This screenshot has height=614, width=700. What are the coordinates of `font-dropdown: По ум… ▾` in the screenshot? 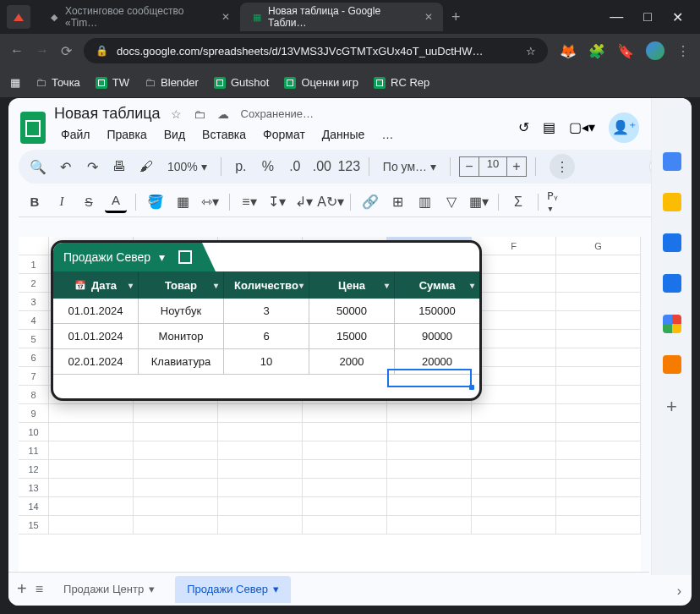 It's located at (409, 167).